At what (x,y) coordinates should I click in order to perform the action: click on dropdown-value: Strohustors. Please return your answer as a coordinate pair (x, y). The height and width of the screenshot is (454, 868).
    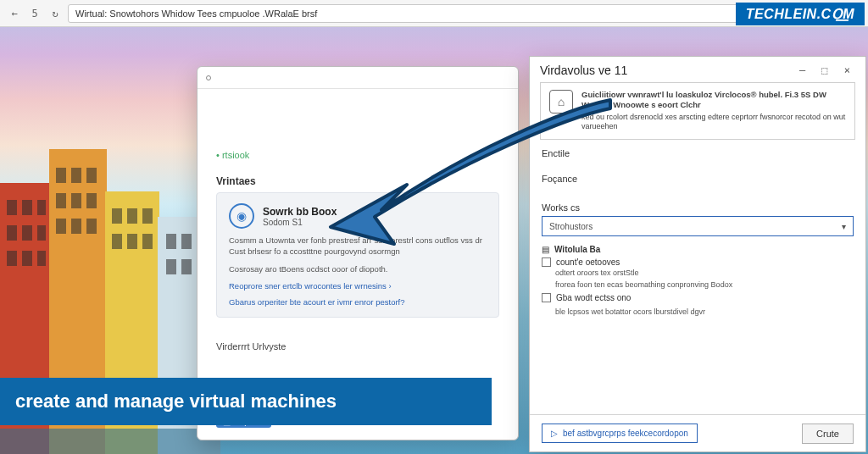
    Looking at the image, I should click on (571, 227).